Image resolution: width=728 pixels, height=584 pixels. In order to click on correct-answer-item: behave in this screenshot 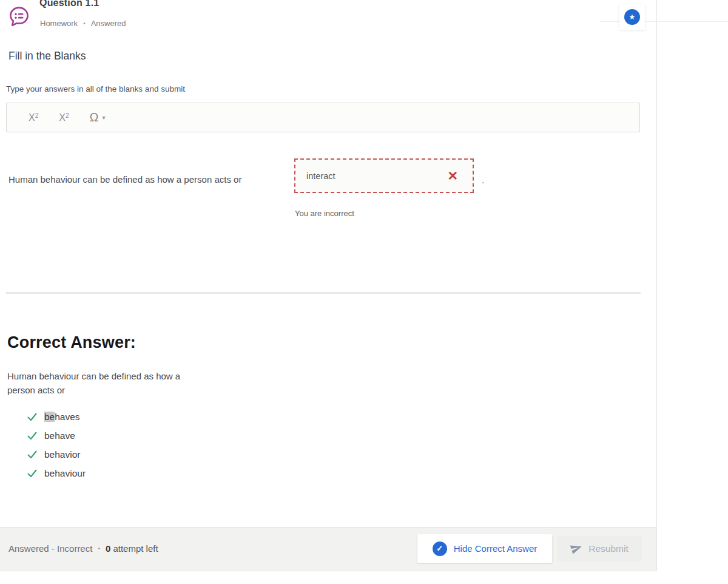, I will do `click(56, 436)`.